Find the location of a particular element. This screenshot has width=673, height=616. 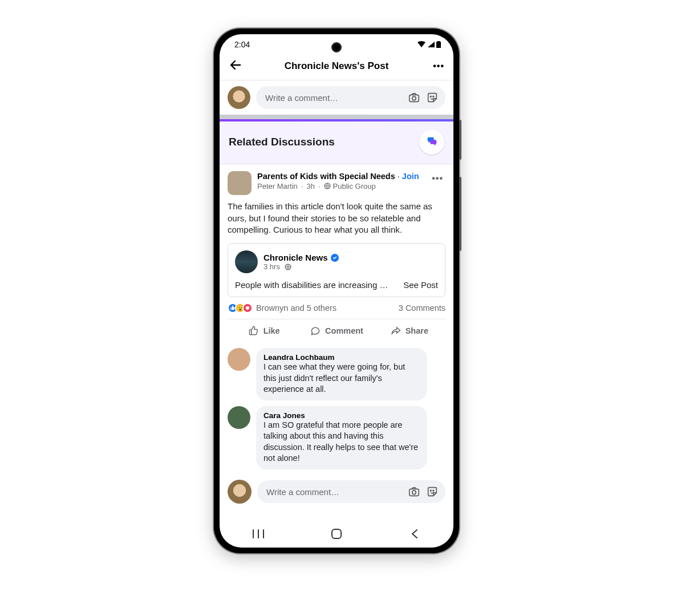

commenter-name: Cara Jones is located at coordinates (342, 415).